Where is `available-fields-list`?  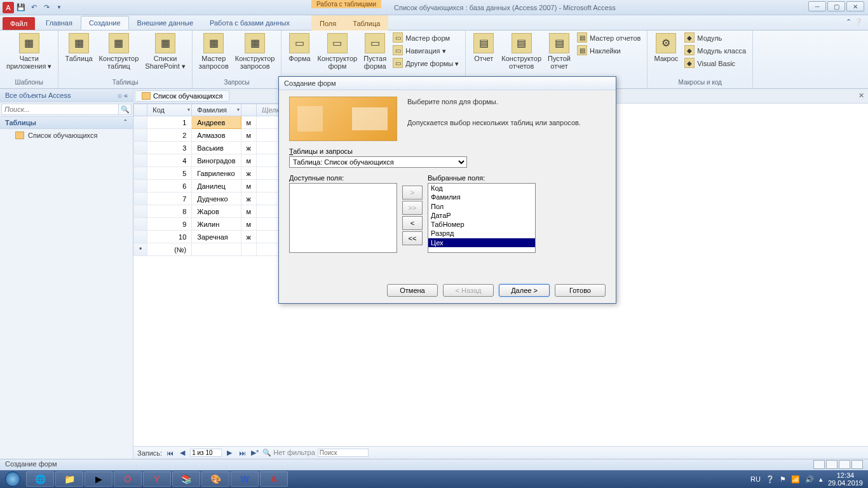 available-fields-list is located at coordinates (343, 218).